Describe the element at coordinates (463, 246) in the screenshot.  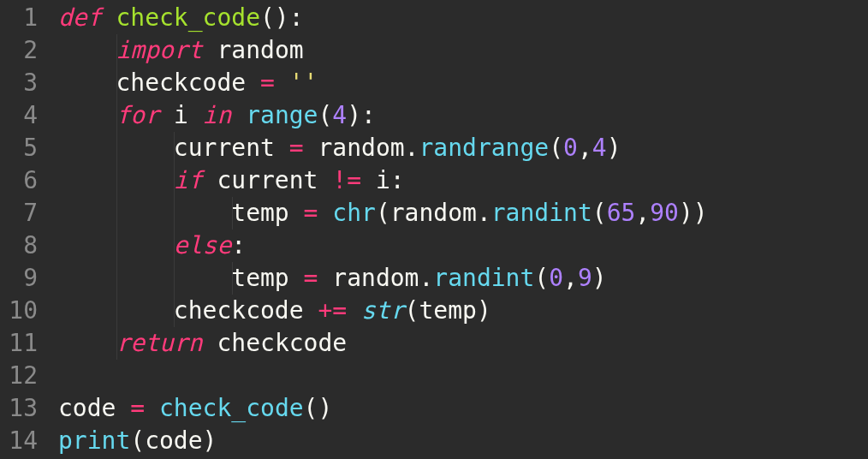
I see `code-line: else:` at that location.